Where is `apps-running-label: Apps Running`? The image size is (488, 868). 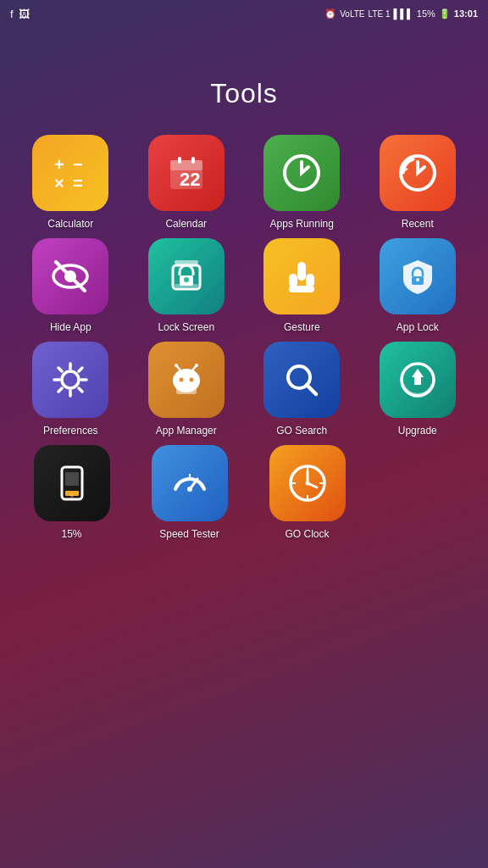
apps-running-label: Apps Running is located at coordinates (302, 224).